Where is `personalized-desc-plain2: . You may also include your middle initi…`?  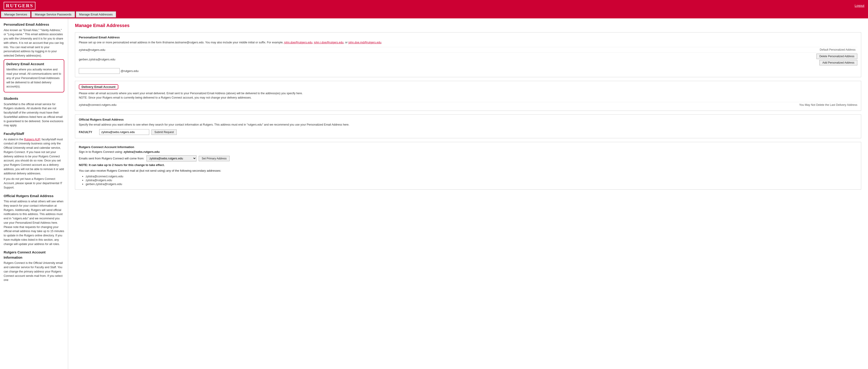
personalized-desc-plain2: . You may also include your middle initi… is located at coordinates (244, 42).